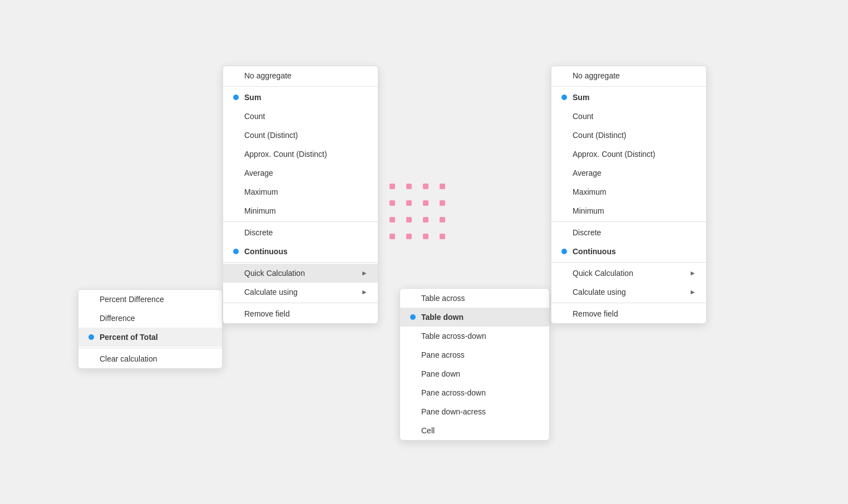 This screenshot has height=504, width=848. What do you see at coordinates (475, 393) in the screenshot?
I see `pane-across-down-item: Pane across-down` at bounding box center [475, 393].